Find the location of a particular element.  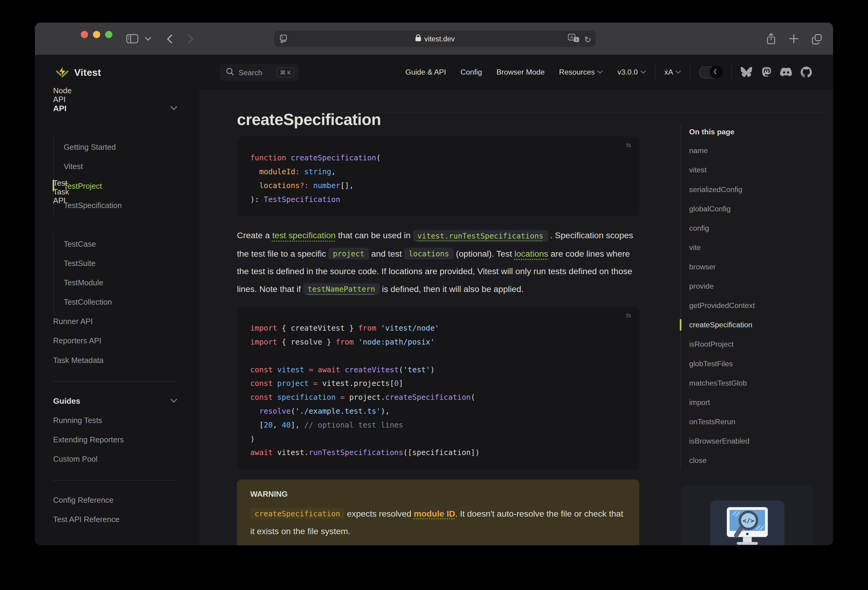

code-line: import { createVitest } from 'vitest/nod… is located at coordinates (445, 328).